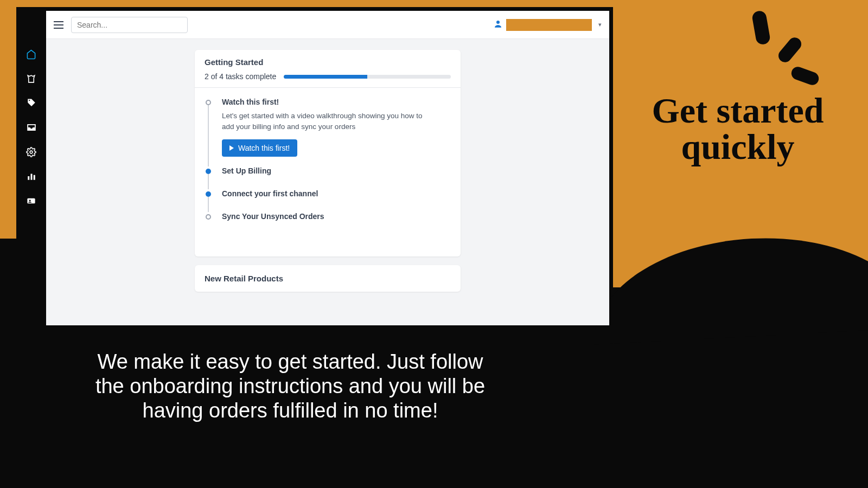  What do you see at coordinates (367, 77) in the screenshot?
I see `progress-bar` at bounding box center [367, 77].